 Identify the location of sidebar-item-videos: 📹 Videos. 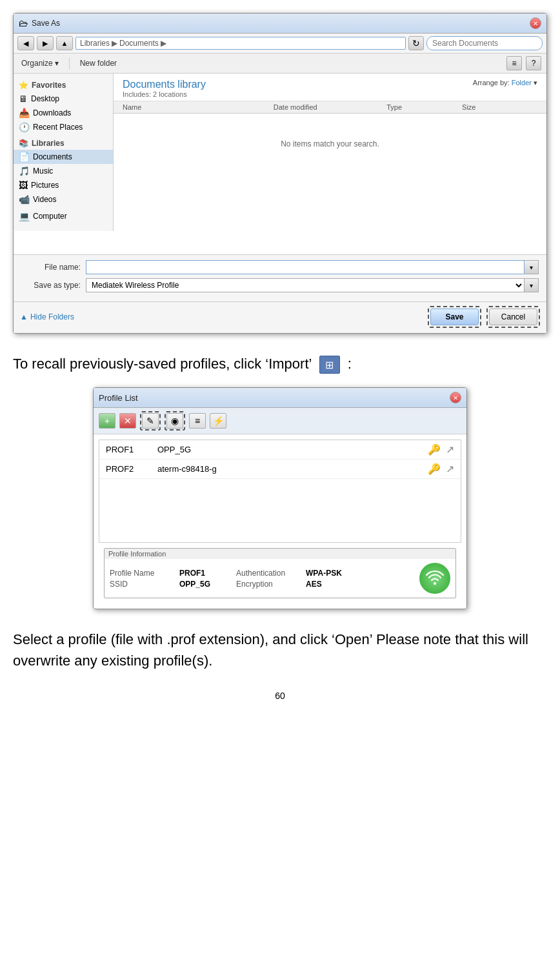
(63, 199).